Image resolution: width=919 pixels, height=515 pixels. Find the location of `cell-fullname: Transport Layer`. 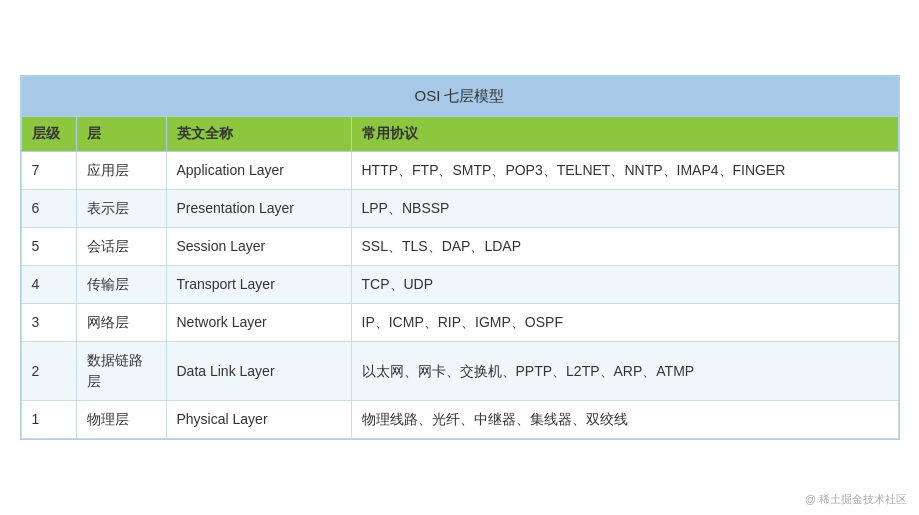

cell-fullname: Transport Layer is located at coordinates (258, 285).